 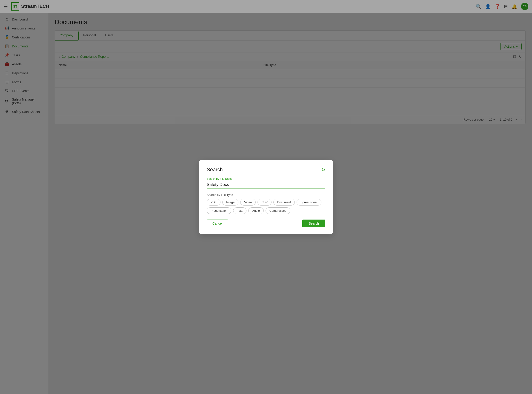 I want to click on modal-title: Search, so click(x=215, y=170).